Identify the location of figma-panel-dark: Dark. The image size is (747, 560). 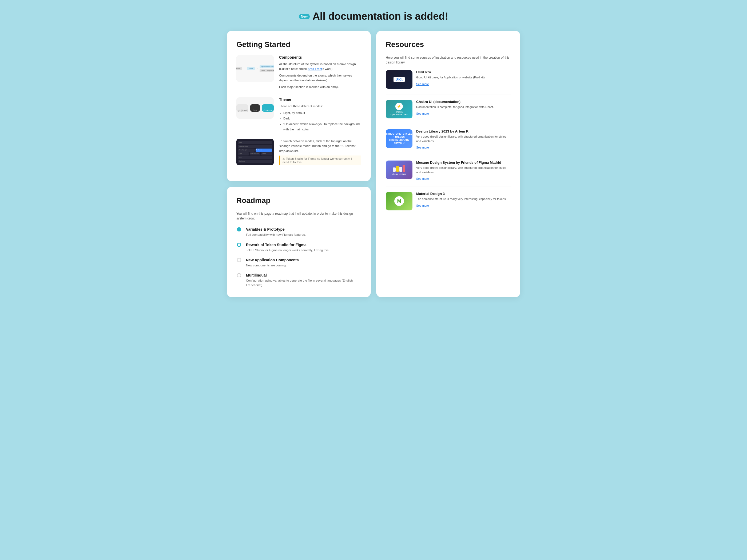
(255, 158).